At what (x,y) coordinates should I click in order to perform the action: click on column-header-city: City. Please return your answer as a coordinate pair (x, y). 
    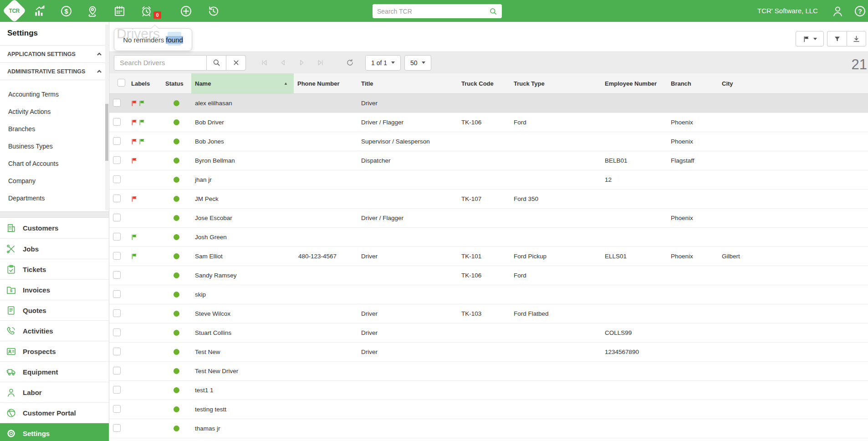
    Looking at the image, I should click on (793, 84).